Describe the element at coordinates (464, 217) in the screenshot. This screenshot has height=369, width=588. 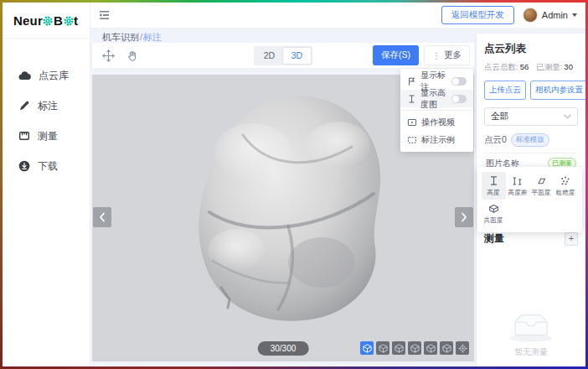
I see `chevron-right-icon` at that location.